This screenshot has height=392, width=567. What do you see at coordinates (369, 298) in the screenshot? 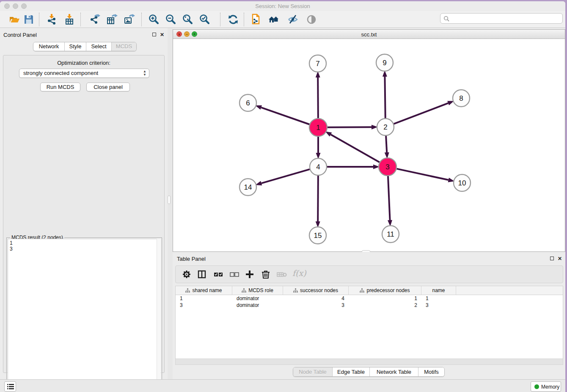
I see `table-row: 1dominator411` at bounding box center [369, 298].